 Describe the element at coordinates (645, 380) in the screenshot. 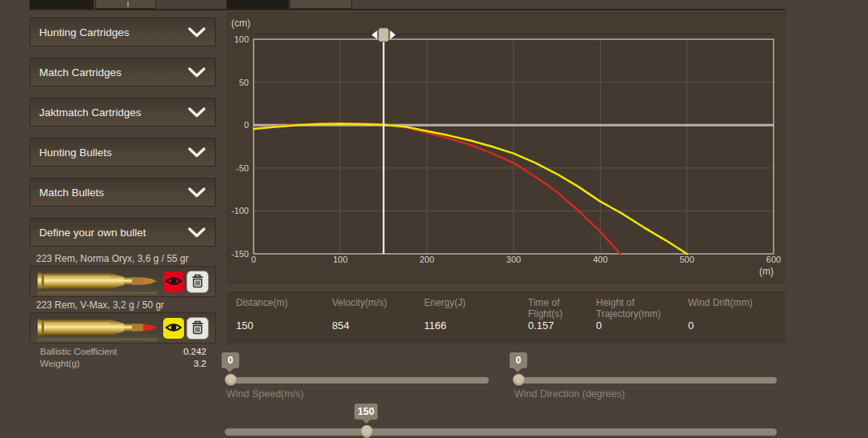

I see `wind-direction-slider` at that location.